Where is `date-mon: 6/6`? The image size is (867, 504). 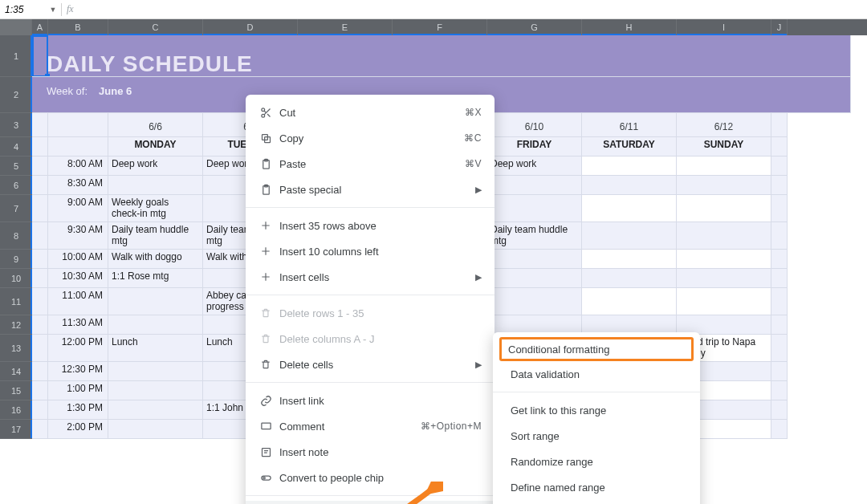 date-mon: 6/6 is located at coordinates (156, 125).